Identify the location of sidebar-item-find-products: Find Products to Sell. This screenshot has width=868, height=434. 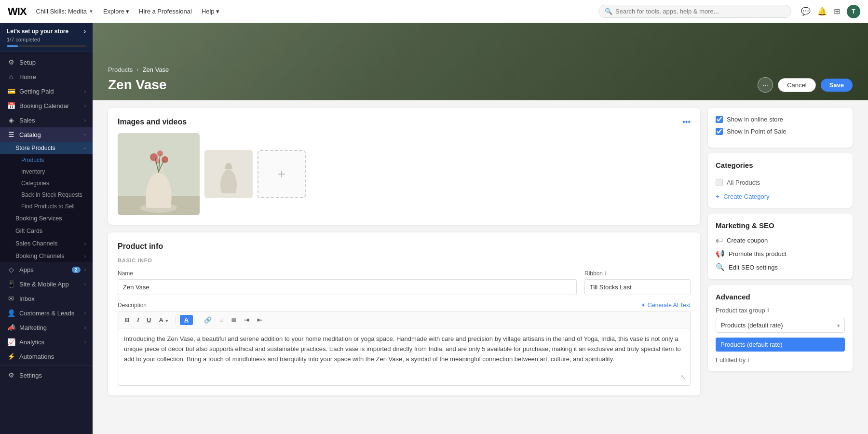
(46, 206).